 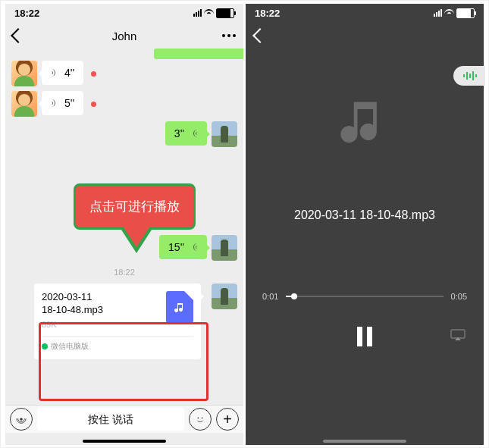 What do you see at coordinates (100, 297) in the screenshot?
I see `file-name: 2020-03-11` at bounding box center [100, 297].